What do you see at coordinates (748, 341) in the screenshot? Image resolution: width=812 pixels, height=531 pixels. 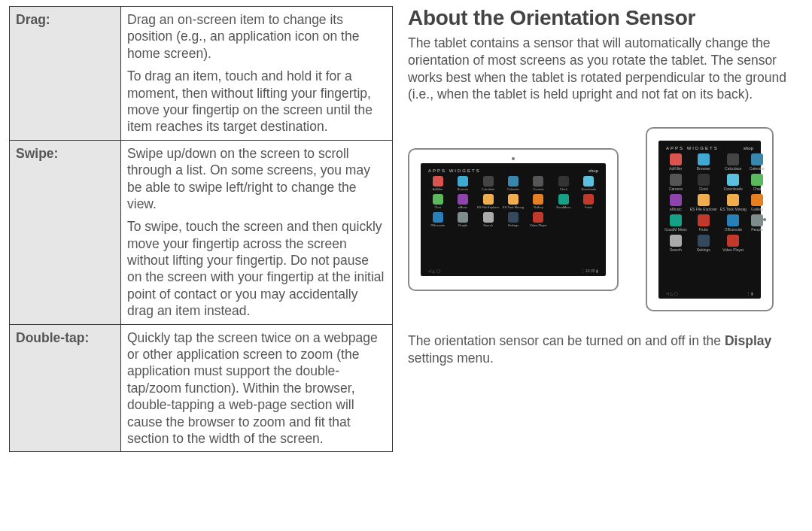 I see `outro-bold: Display` at bounding box center [748, 341].